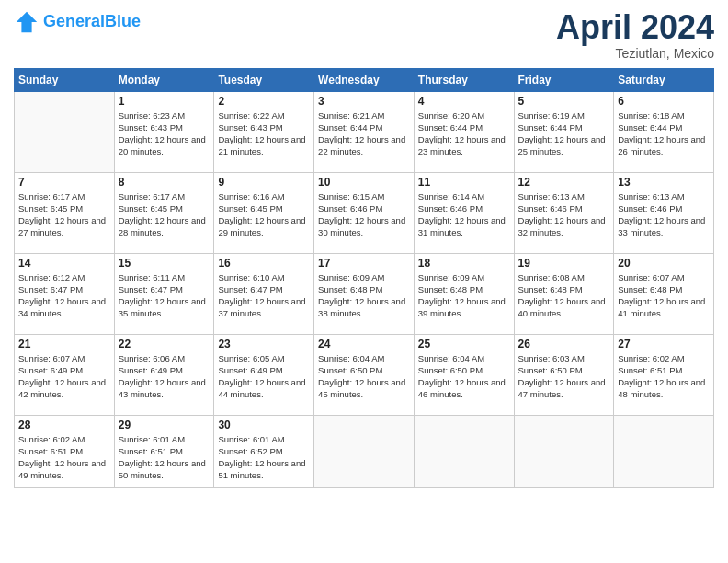 The image size is (728, 563). I want to click on day-number: 10, so click(364, 182).